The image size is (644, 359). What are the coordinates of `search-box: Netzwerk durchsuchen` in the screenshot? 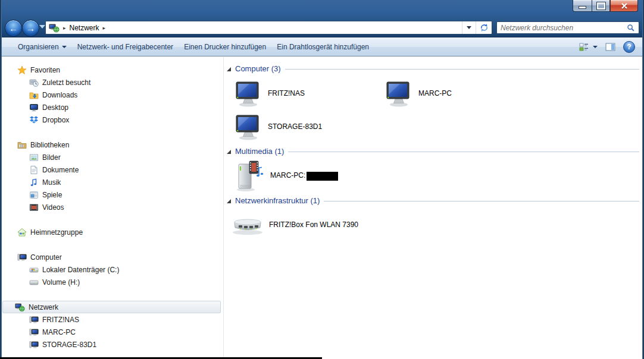 It's located at (568, 27).